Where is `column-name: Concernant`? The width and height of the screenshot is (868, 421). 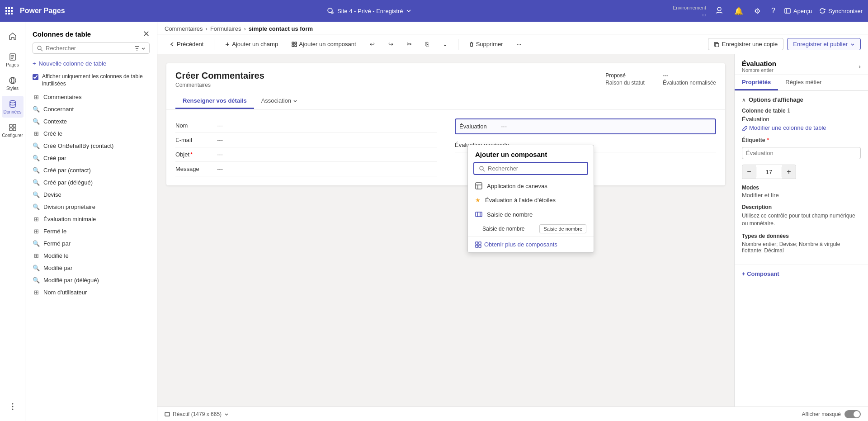 column-name: Concernant is located at coordinates (59, 109).